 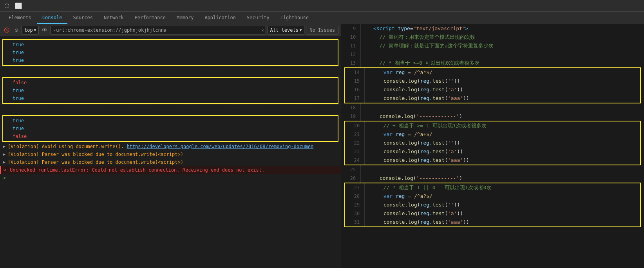 I want to click on filter-clear-icon: ✕, so click(x=262, y=30).